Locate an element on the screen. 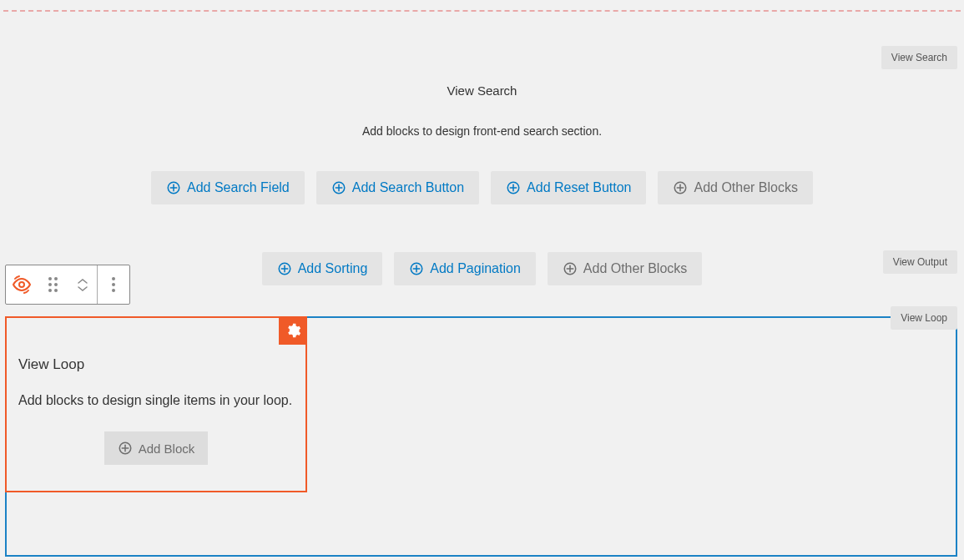  more-options-button is located at coordinates (114, 285).